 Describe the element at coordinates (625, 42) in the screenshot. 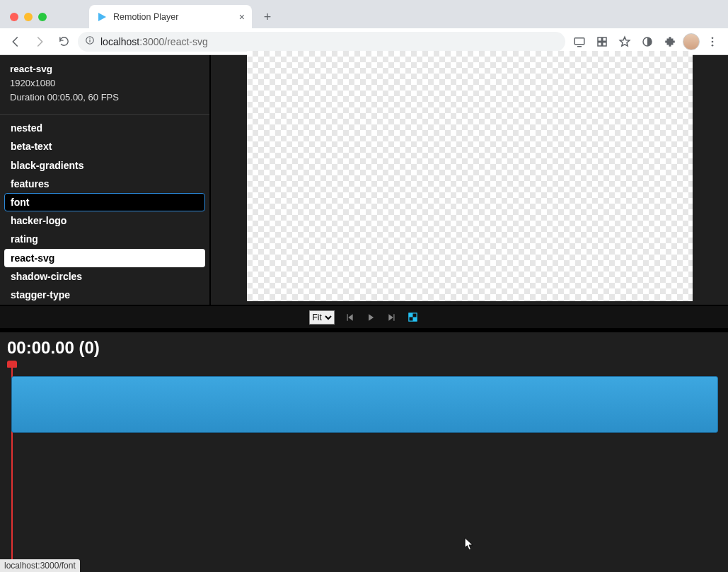

I see `star-icon` at that location.